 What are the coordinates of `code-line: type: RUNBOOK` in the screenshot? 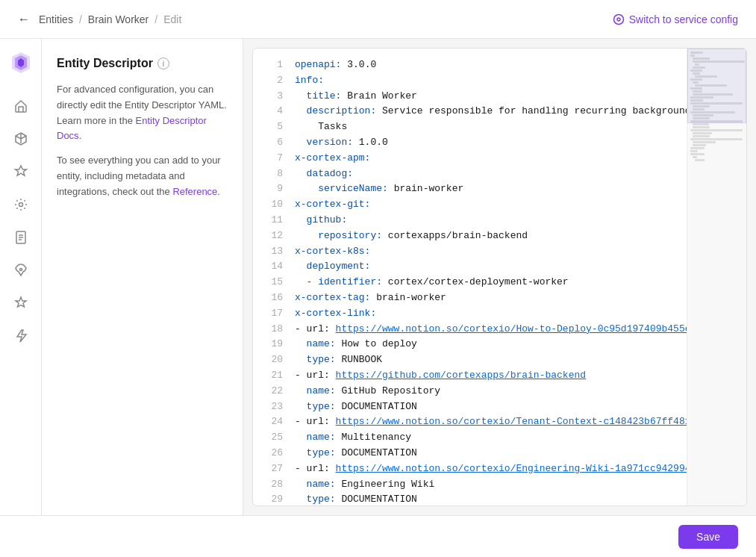 It's located at (487, 360).